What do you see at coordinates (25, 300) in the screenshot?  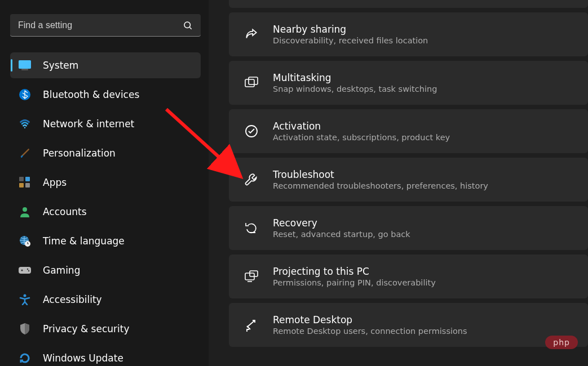 I see `accessibility-icon` at bounding box center [25, 300].